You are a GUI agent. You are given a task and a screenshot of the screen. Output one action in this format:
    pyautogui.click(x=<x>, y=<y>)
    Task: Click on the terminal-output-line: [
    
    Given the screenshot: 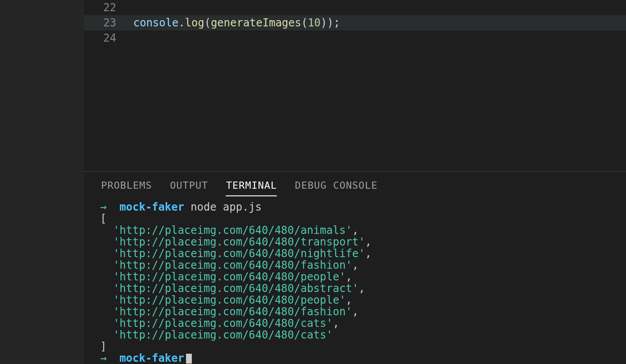 What is the action you would take?
    pyautogui.click(x=355, y=219)
    